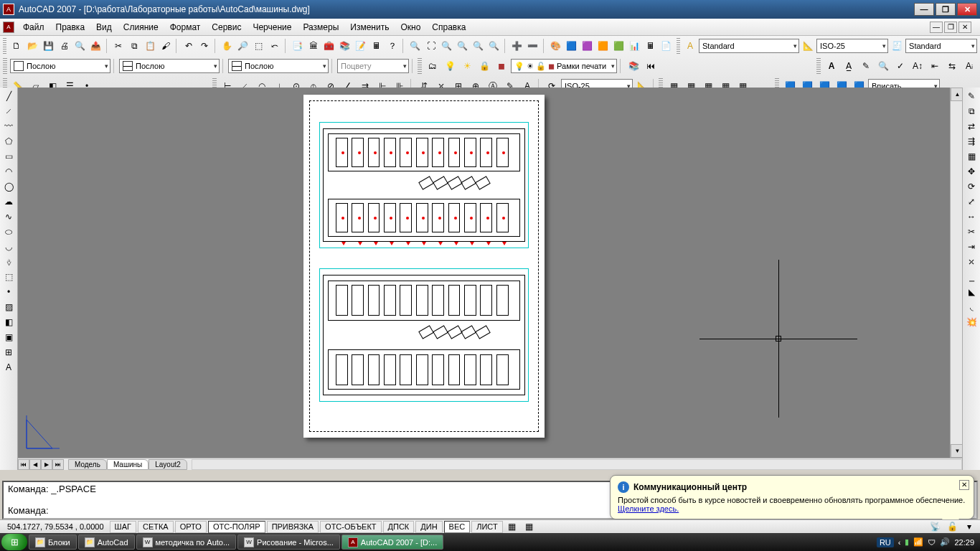  I want to click on polygon-tool: ⬠, so click(9, 141).